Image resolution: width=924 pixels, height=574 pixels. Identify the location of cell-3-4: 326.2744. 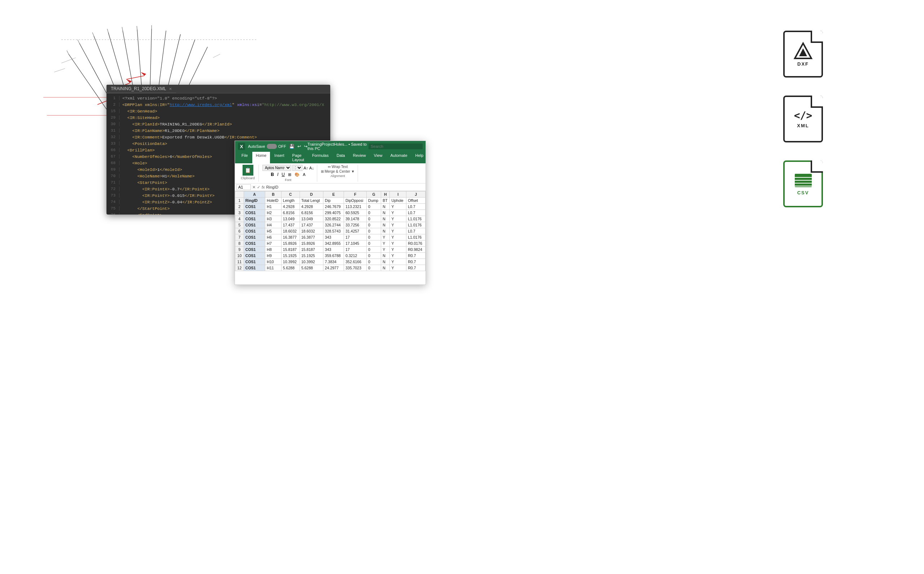
(334, 225).